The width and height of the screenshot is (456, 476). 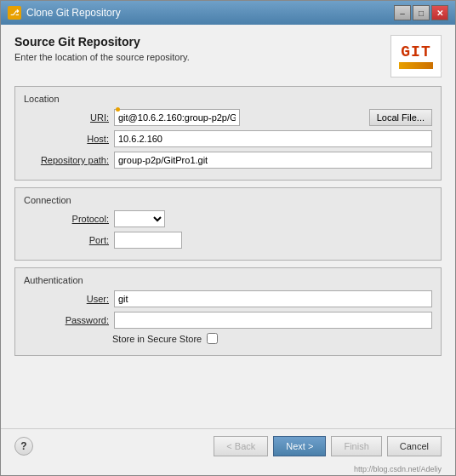 I want to click on page-header-text: Source Git Repository Enter the location…, so click(x=202, y=49).